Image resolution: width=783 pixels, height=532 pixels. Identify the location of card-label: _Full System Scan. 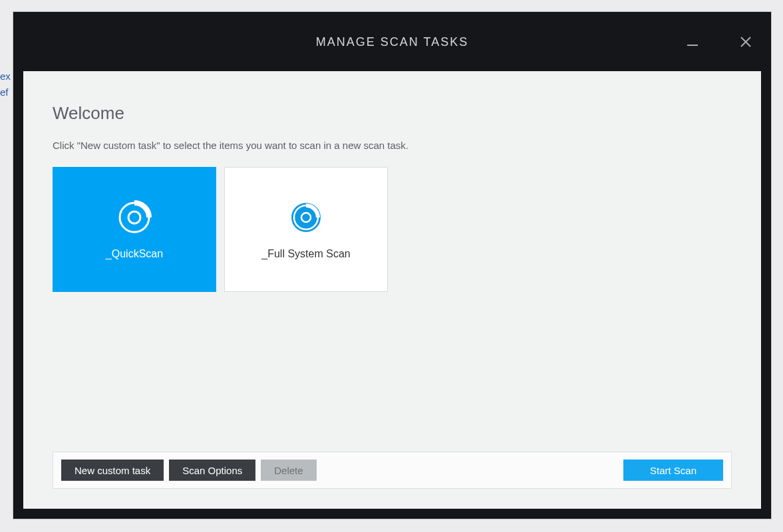
(306, 254).